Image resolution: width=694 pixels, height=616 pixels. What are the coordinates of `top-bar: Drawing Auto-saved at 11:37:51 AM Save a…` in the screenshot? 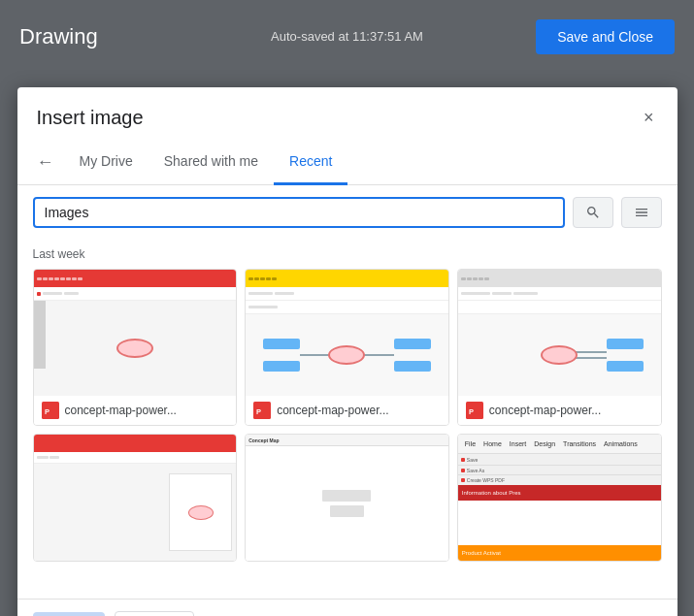 It's located at (347, 37).